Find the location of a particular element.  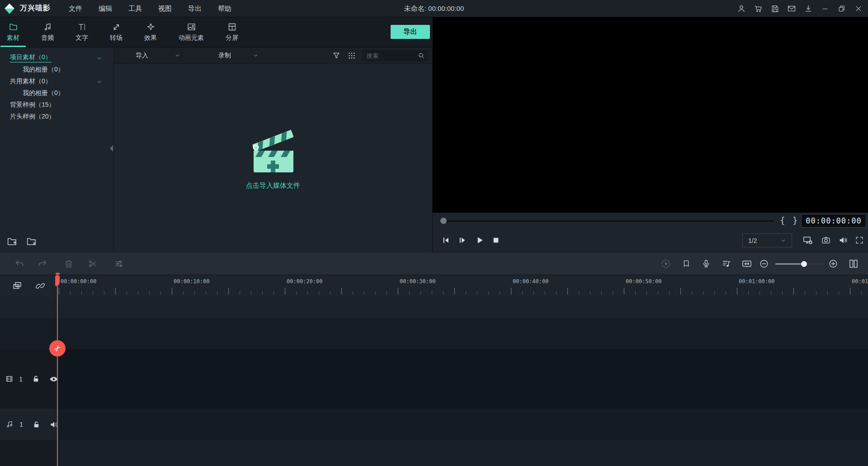

search-field is located at coordinates (395, 56).